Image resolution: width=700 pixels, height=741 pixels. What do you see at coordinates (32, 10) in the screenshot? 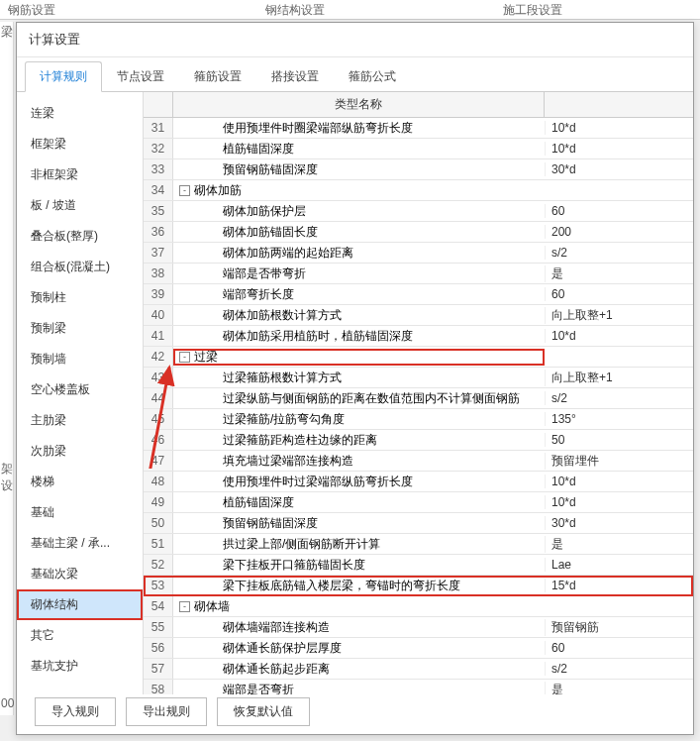
I see `bg-tab-rebar: 钢筋设置` at bounding box center [32, 10].